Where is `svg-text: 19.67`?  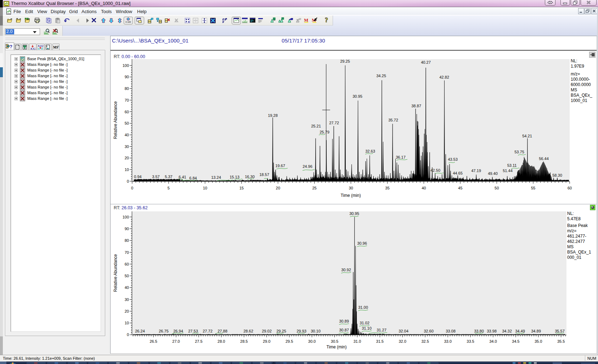
svg-text: 19.67 is located at coordinates (280, 166).